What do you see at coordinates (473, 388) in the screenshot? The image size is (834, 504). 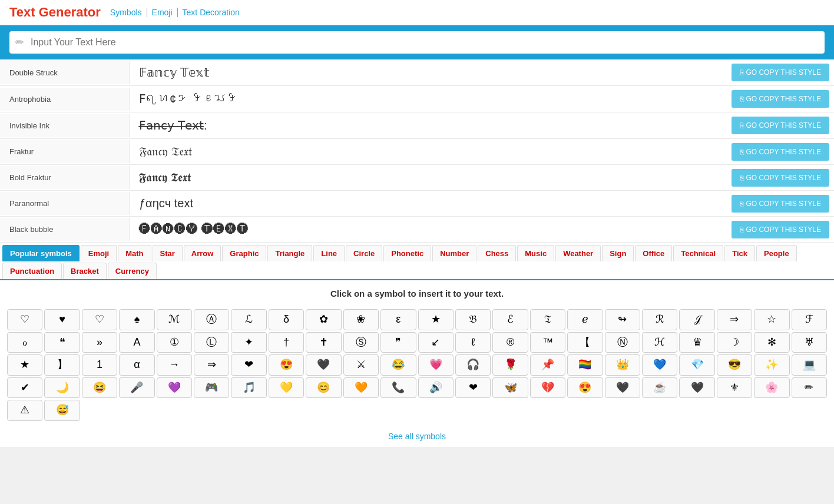 I see `symbol-cell: ❤` at bounding box center [473, 388].